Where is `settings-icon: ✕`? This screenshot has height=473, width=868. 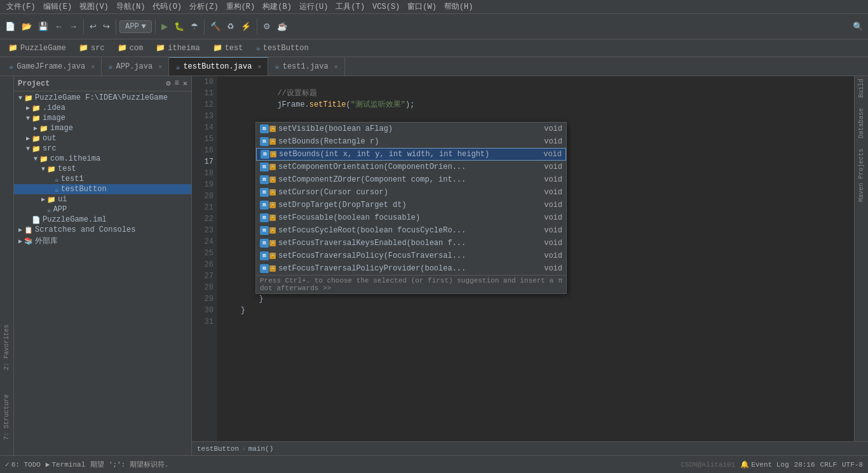 settings-icon: ✕ is located at coordinates (186, 84).